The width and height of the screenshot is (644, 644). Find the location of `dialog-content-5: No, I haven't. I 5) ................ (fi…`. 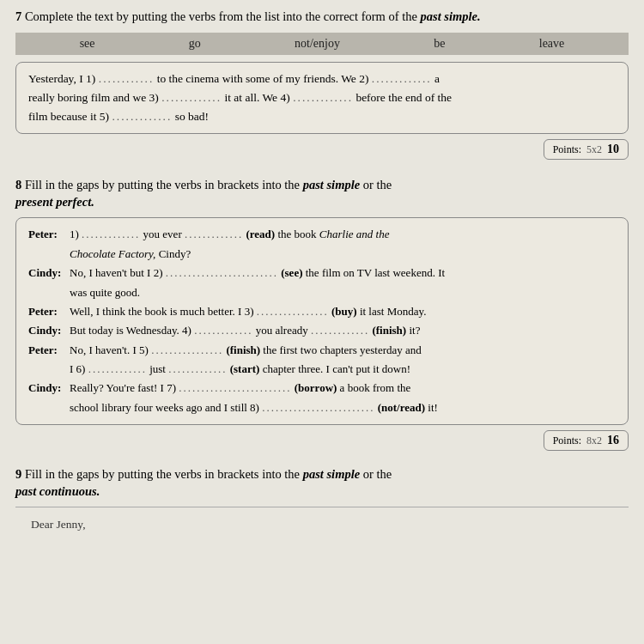

dialog-content-5: No, I haven't. I 5) ................ (fi… is located at coordinates (343, 350).